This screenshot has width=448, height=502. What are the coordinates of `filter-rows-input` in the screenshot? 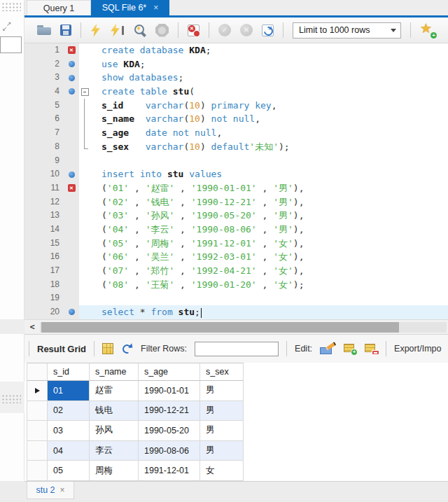 It's located at (237, 349).